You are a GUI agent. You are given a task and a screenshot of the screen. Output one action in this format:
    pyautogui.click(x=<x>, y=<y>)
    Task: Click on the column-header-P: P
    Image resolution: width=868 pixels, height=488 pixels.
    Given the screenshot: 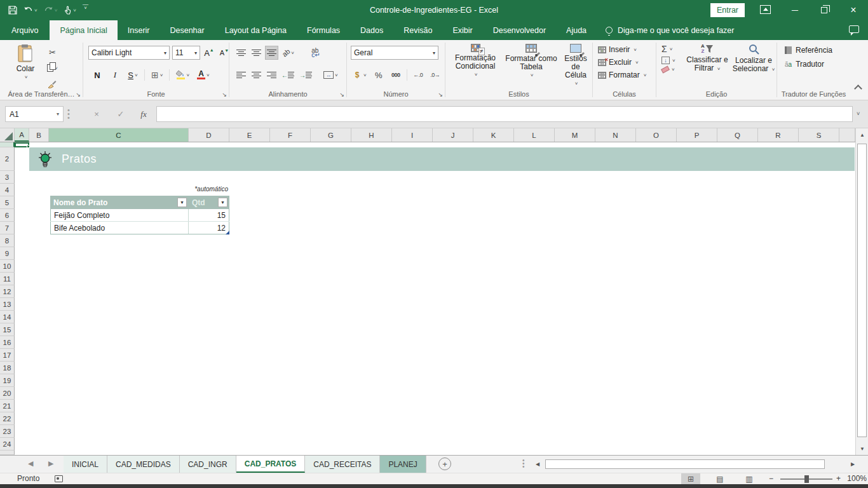 What is the action you would take?
    pyautogui.click(x=697, y=135)
    